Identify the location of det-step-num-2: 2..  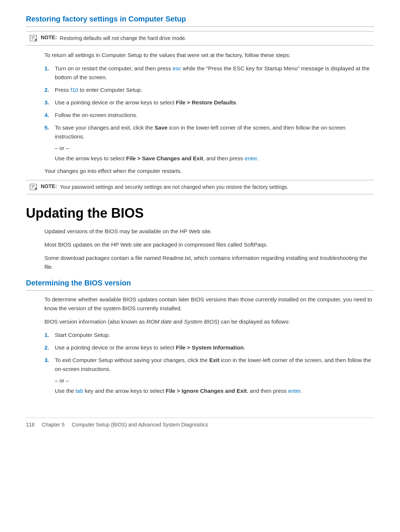
(50, 348).